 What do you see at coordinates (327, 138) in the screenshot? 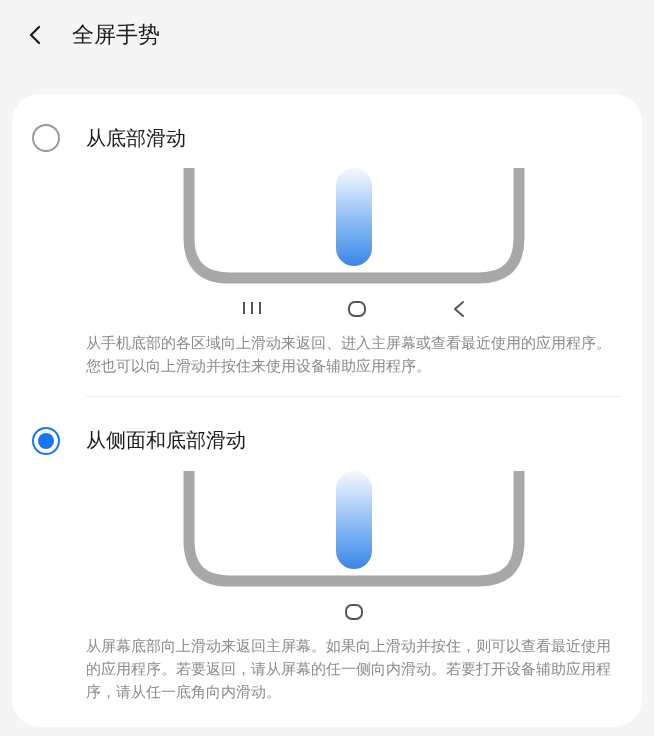
I see `option-header: 从底部滑动` at bounding box center [327, 138].